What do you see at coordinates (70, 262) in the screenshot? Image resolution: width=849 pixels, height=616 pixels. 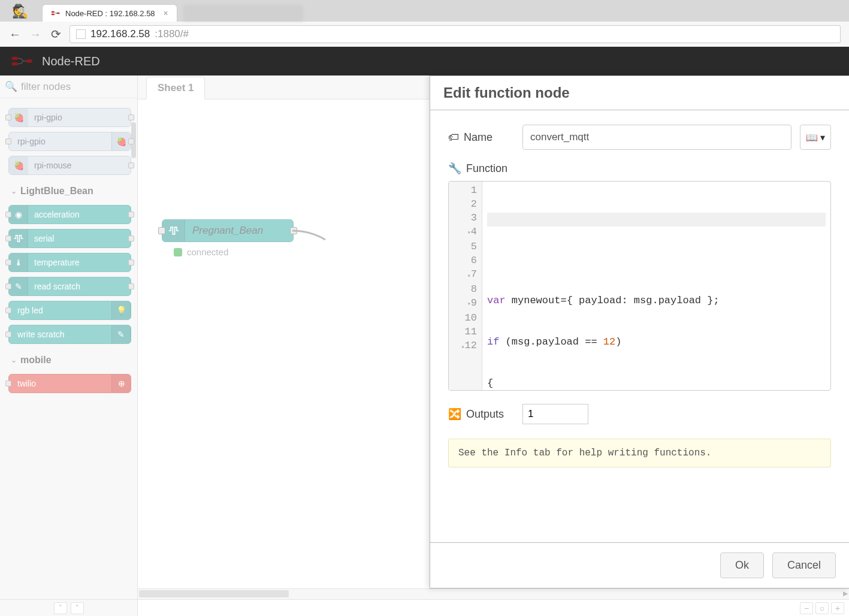 I see `palette-node-temperature: 🌡 temperature` at bounding box center [70, 262].